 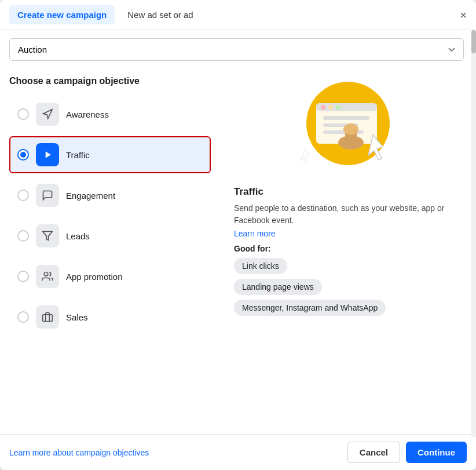 I want to click on cancel-button: Cancel, so click(x=374, y=452).